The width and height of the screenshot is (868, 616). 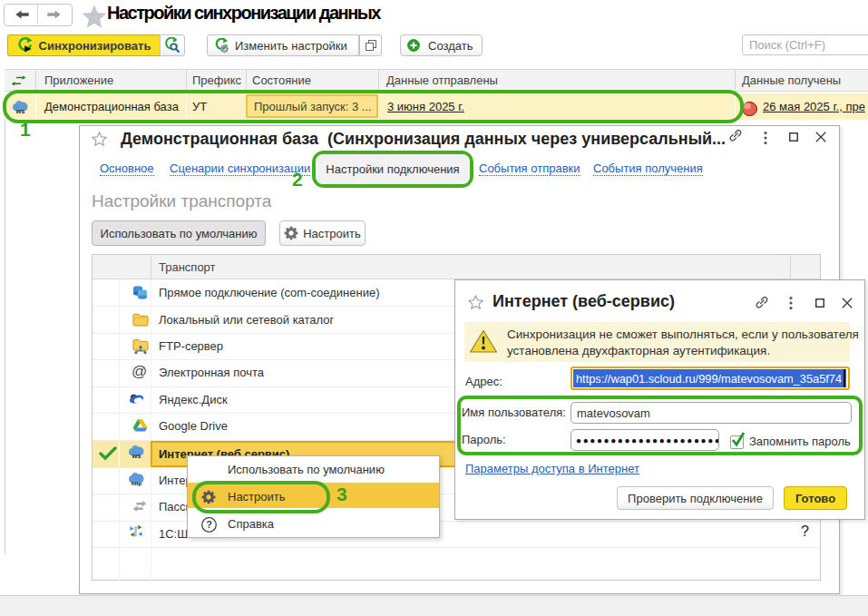 What do you see at coordinates (136, 455) in the screenshot?
I see `svg-text: ws` at bounding box center [136, 455].